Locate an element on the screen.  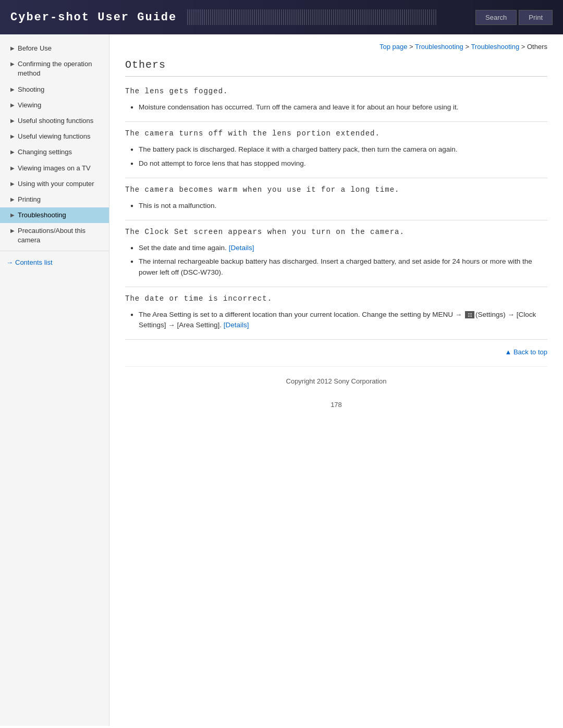
sidebar-item-3: ▶Viewing is located at coordinates (54, 105).